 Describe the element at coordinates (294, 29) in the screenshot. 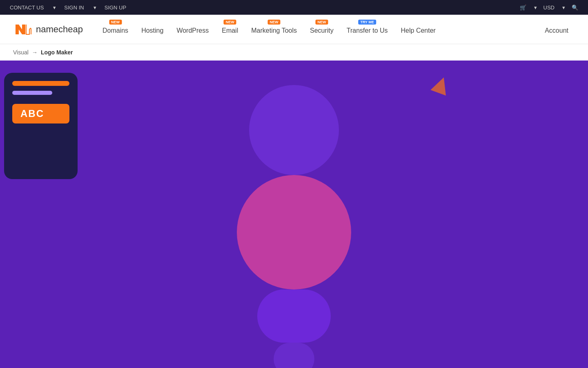

I see `navbar: namecheap NEW Domains Hosting WordPress …` at that location.